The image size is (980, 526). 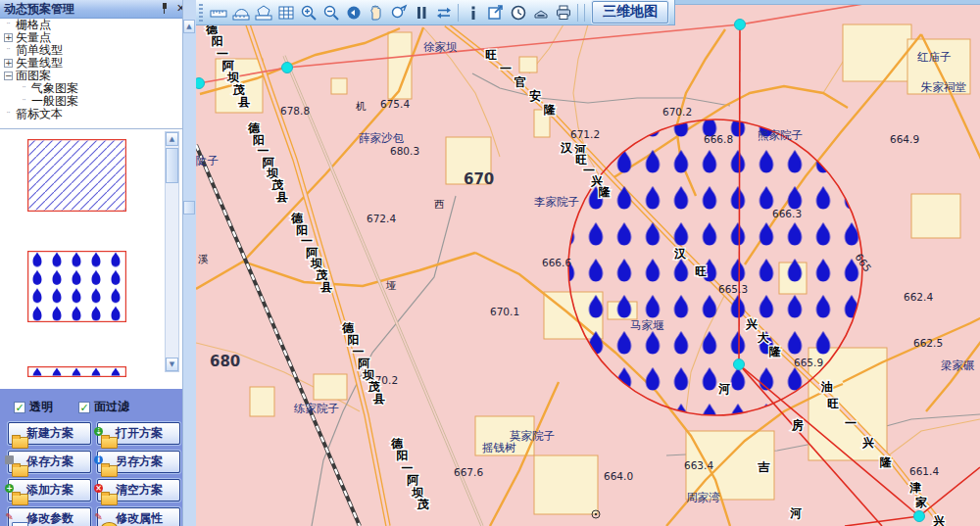 I want to click on drops-pattern-partial, so click(x=76, y=368).